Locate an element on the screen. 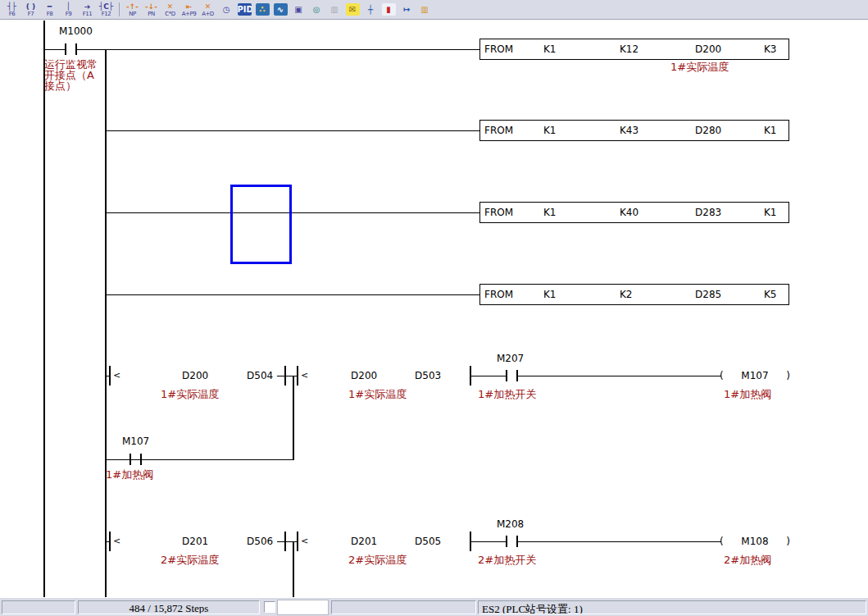  compare-operand: D503 is located at coordinates (428, 376).